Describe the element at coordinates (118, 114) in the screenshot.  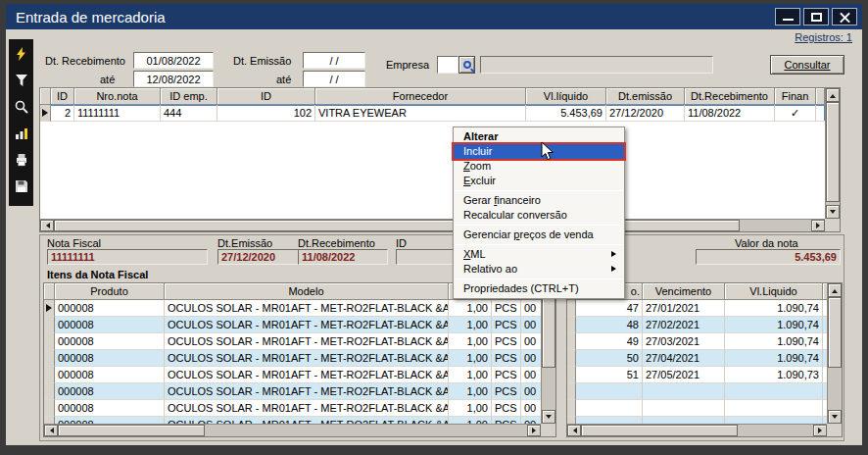
I see `cell: 11111111` at that location.